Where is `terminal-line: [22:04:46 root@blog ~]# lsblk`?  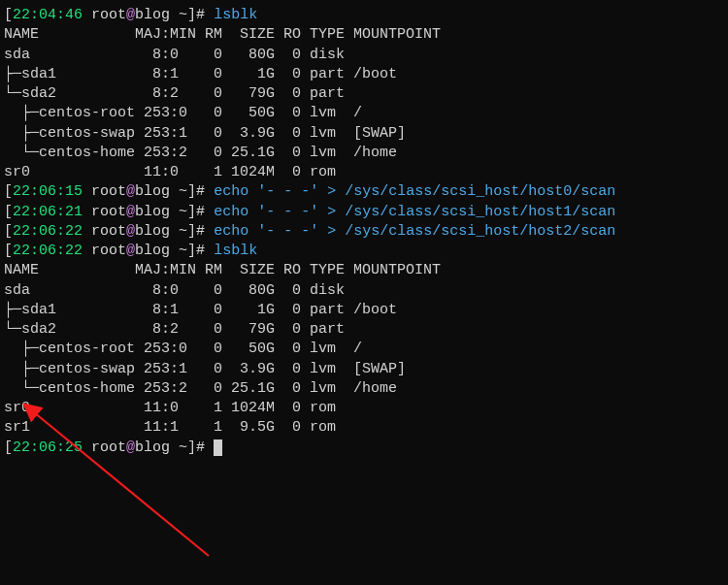 terminal-line: [22:04:46 root@blog ~]# lsblk is located at coordinates (364, 16).